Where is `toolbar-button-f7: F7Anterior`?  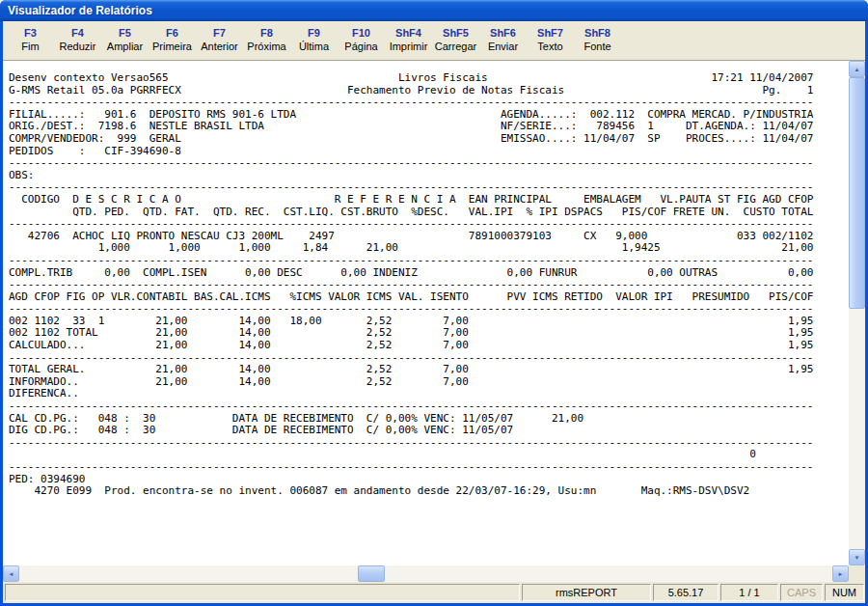 toolbar-button-f7: F7Anterior is located at coordinates (220, 42).